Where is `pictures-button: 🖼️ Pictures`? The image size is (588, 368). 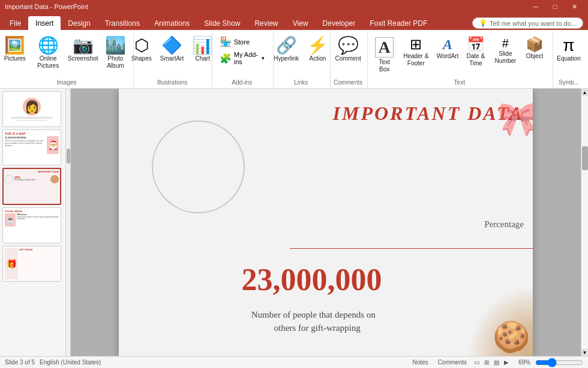 pictures-button: 🖼️ Pictures is located at coordinates (15, 54).